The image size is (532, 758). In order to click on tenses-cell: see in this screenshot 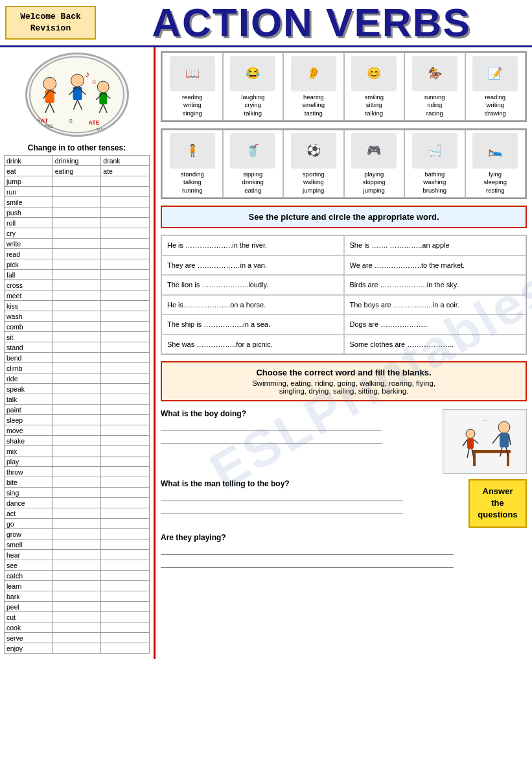, I will do `click(29, 565)`.